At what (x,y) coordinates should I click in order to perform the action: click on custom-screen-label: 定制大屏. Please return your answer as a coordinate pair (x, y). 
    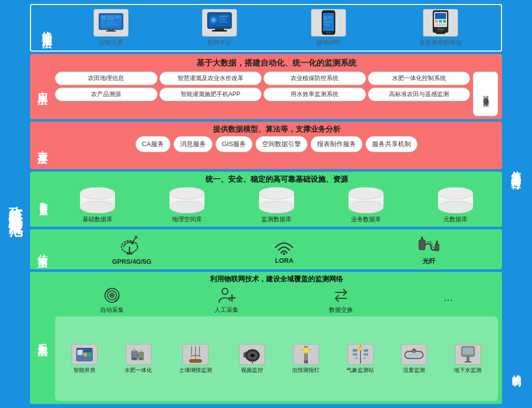
    Looking at the image, I should click on (111, 43).